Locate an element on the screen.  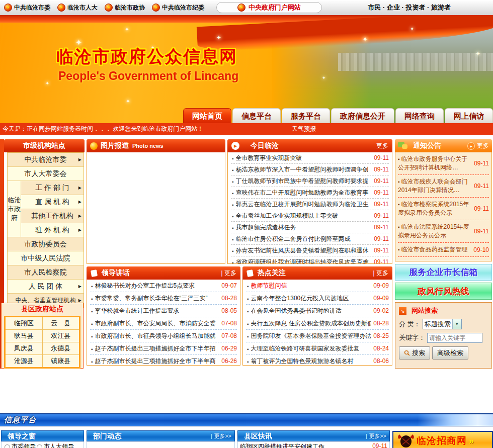
radio-congress-leaders: 市人大领导 is located at coordinates (55, 445).